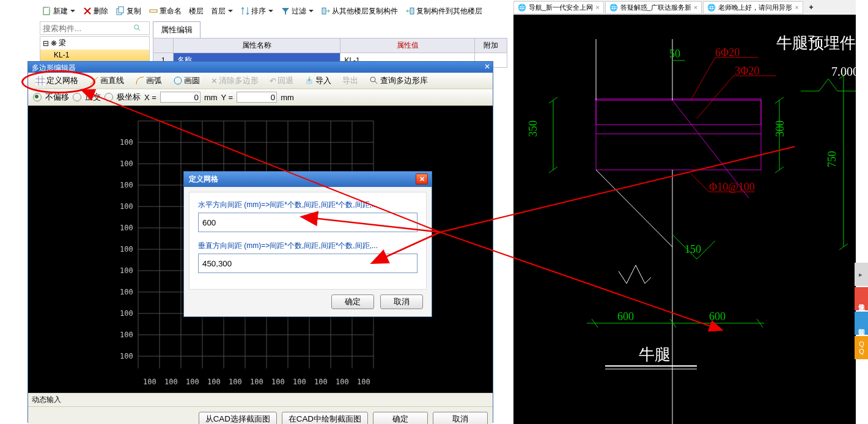 The width and height of the screenshot is (868, 424). What do you see at coordinates (359, 11) in the screenshot?
I see `copy-from-button: 从其他楼层复制构件` at bounding box center [359, 11].